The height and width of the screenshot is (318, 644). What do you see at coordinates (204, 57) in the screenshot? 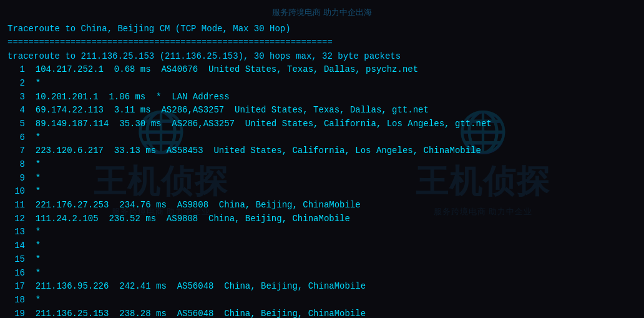
I see `info-text: traceroute to 211.136.25.153 (211.136.25…` at bounding box center [204, 57].